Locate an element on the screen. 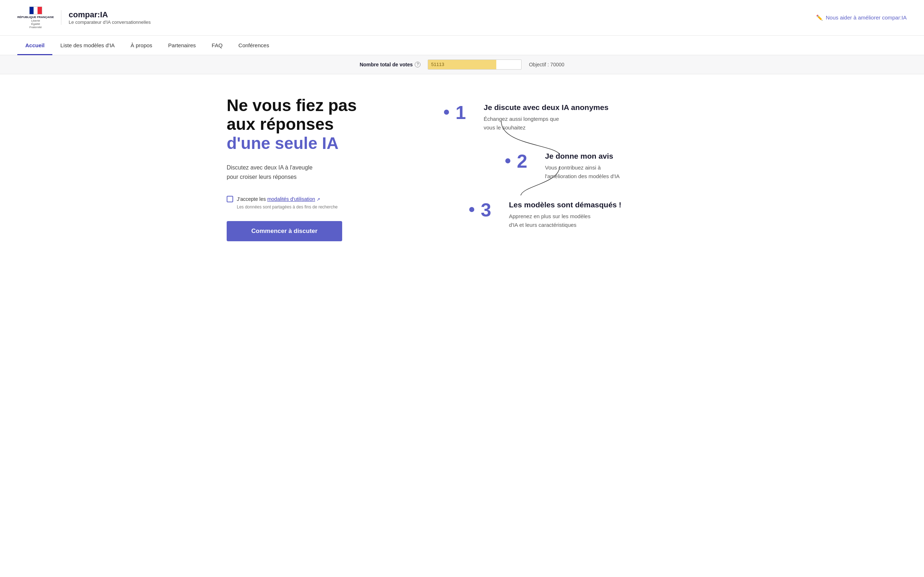  pencil-icon: ✏️ is located at coordinates (819, 18).